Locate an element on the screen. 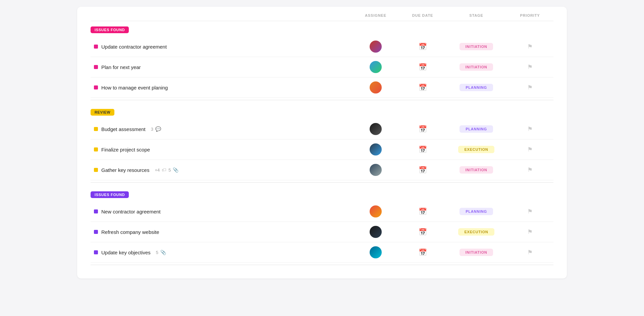 This screenshot has width=644, height=316. task-row: Finalize project scope📅EXECUTION⚑ is located at coordinates (322, 149).